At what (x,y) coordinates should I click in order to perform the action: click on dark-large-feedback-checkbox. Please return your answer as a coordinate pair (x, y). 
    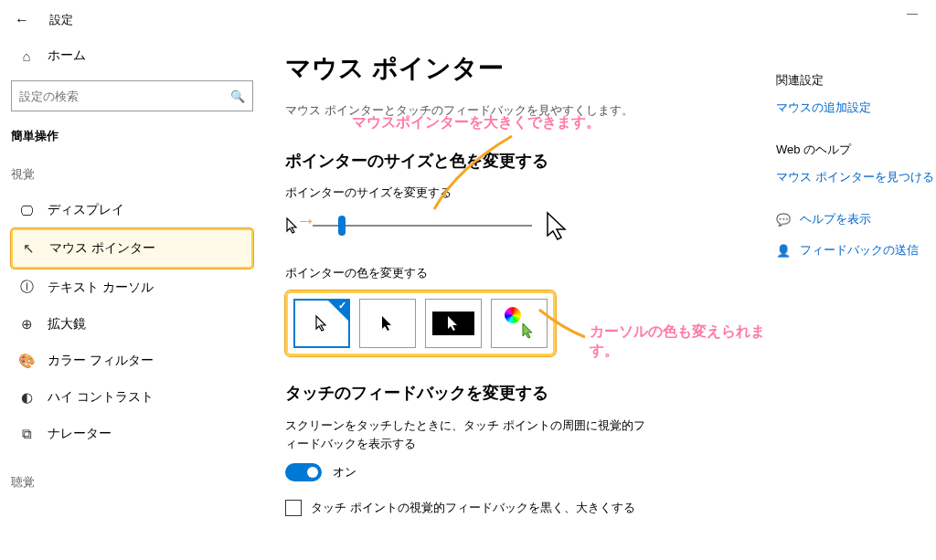
    Looking at the image, I should click on (293, 508).